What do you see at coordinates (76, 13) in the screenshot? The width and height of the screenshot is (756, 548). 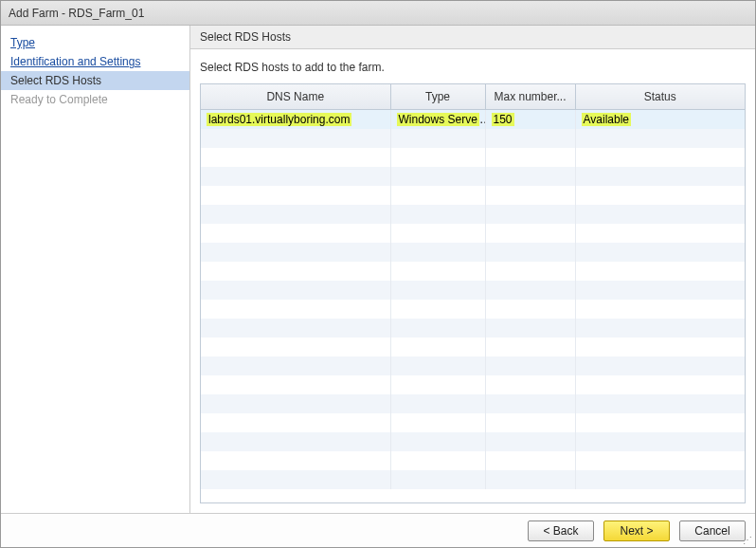 I see `window-title: Add Farm - RDS_Farm_01` at bounding box center [76, 13].